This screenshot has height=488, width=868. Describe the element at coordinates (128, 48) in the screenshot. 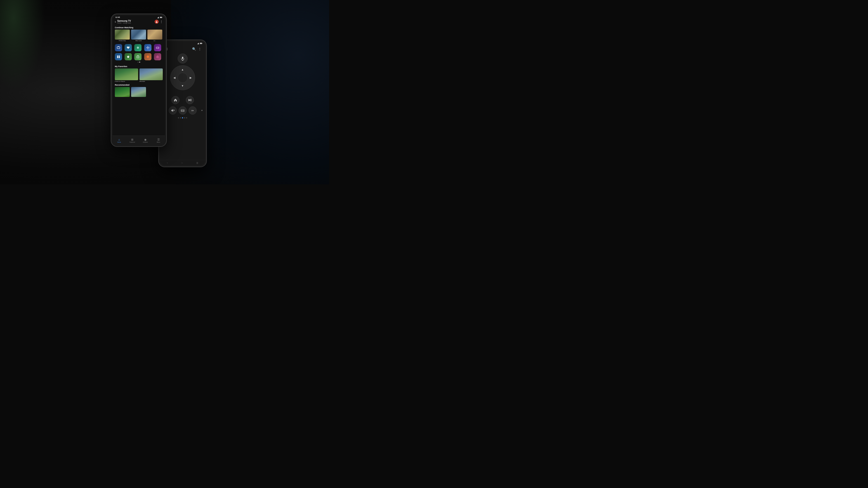

I see `app-icon-samsung-health` at that location.